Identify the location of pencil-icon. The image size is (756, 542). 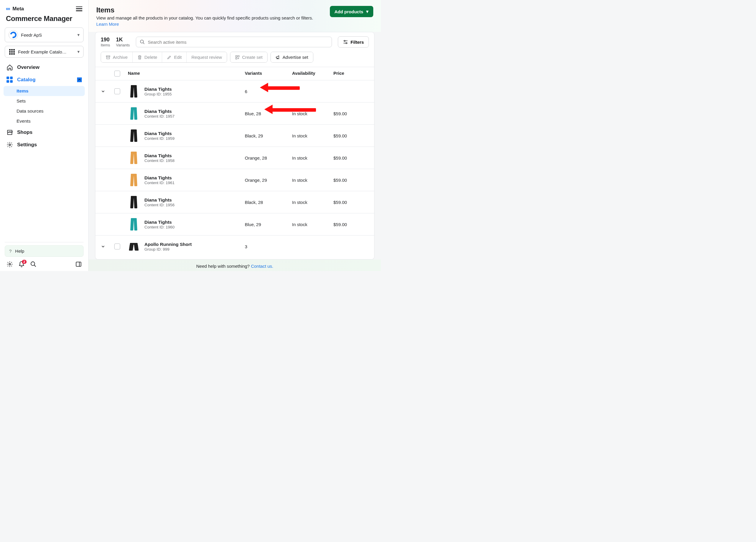
(169, 57).